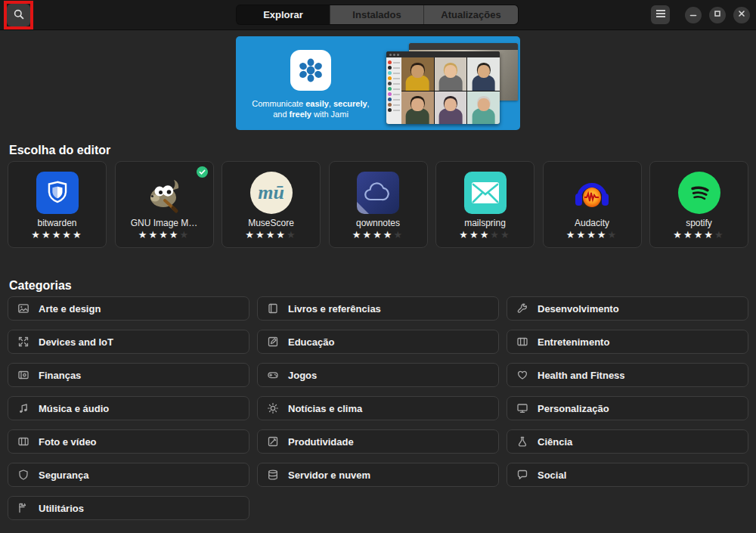  What do you see at coordinates (129, 442) in the screenshot?
I see `category-foto-e-v-deo: Foto e vídeo` at bounding box center [129, 442].